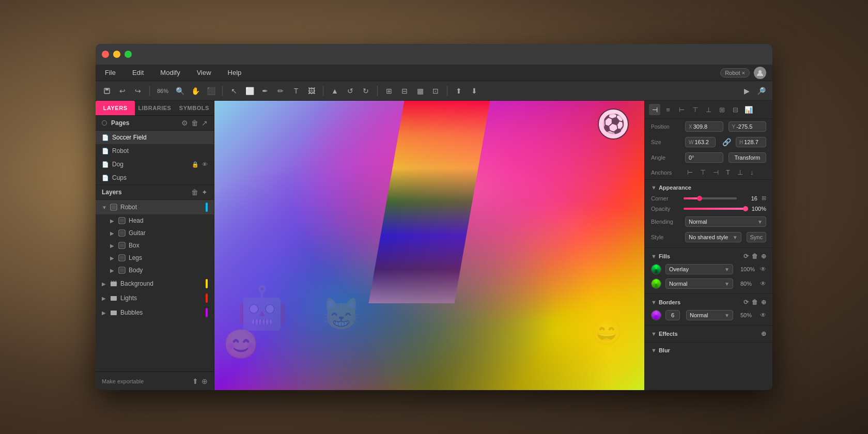  What do you see at coordinates (366, 91) in the screenshot?
I see `rotate-right-icon: ↻` at bounding box center [366, 91].